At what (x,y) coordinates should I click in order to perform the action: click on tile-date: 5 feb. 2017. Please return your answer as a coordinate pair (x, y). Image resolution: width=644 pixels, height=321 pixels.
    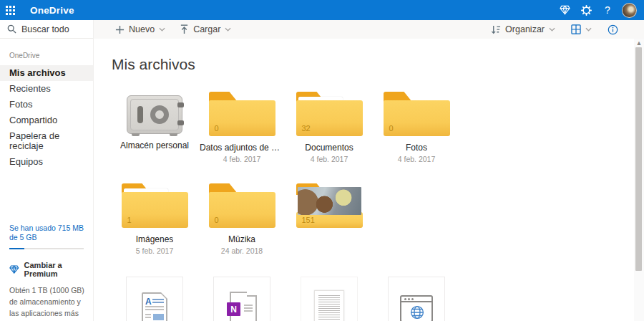
    Looking at the image, I should click on (155, 251).